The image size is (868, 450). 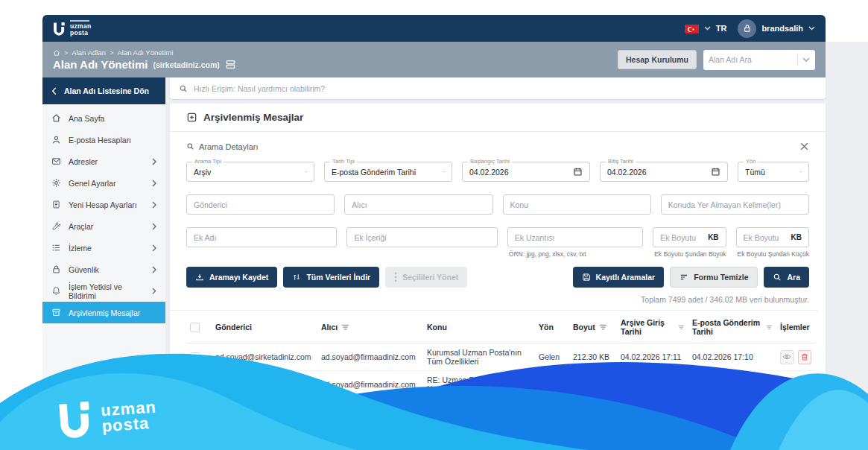 I want to click on language-chevron-down-icon, so click(x=708, y=28).